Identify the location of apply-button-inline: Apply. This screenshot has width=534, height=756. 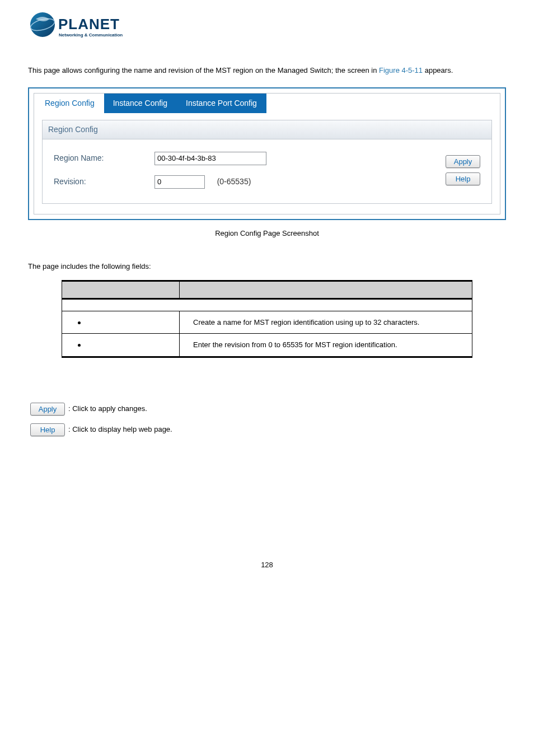
(48, 409).